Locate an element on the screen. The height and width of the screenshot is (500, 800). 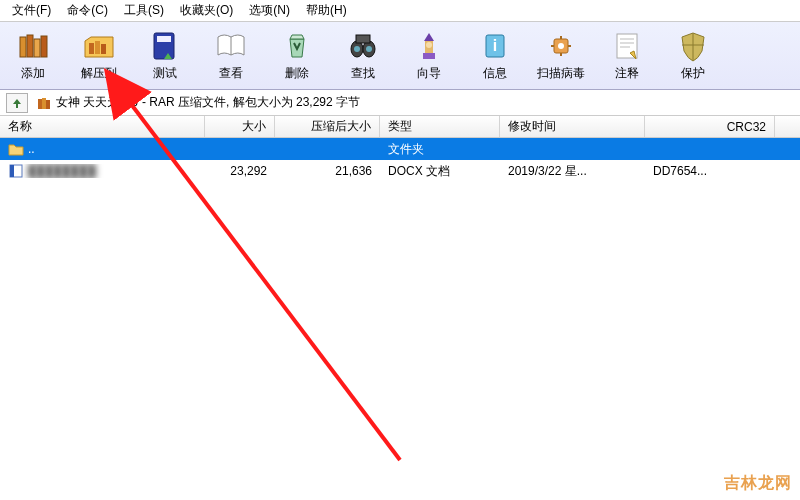
find-label: 查找 is located at coordinates (363, 74).